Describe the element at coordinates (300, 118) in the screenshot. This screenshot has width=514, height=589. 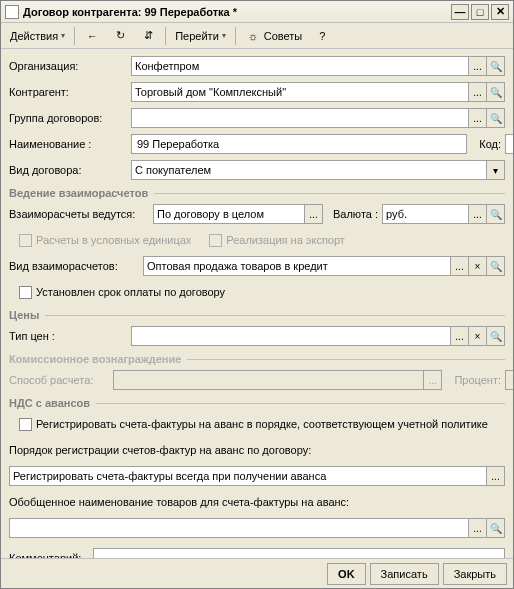
I see `contract-group-input` at that location.